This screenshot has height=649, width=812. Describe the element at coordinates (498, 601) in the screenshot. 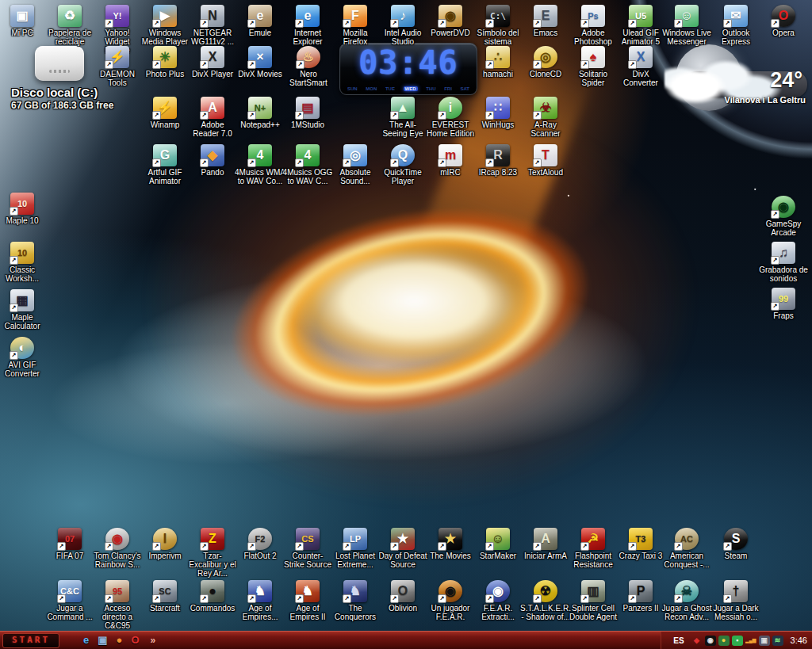

I see `desktop-icon-f-e-a-r-extracti: ◉ ↗ F.E.A.R. Extracti...` at that location.